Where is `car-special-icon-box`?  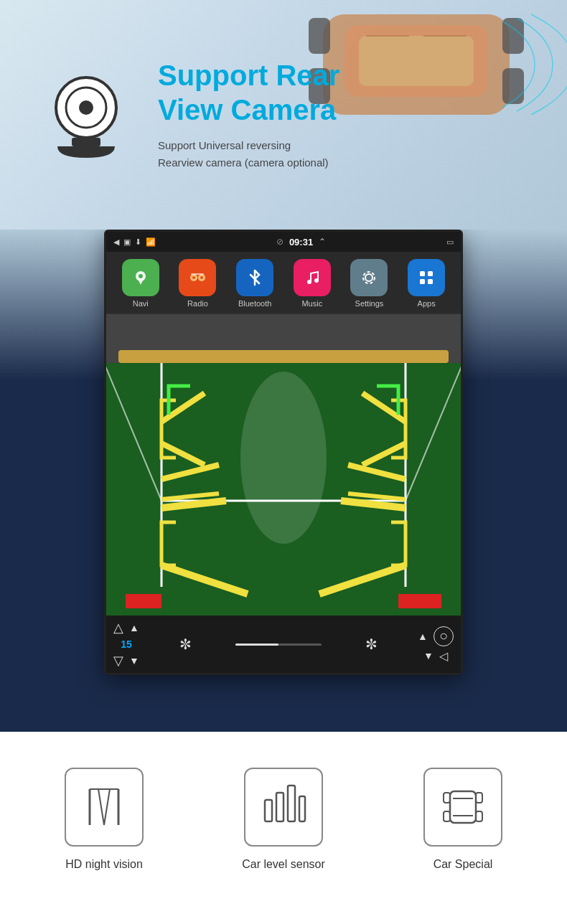
car-special-icon-box is located at coordinates (463, 807).